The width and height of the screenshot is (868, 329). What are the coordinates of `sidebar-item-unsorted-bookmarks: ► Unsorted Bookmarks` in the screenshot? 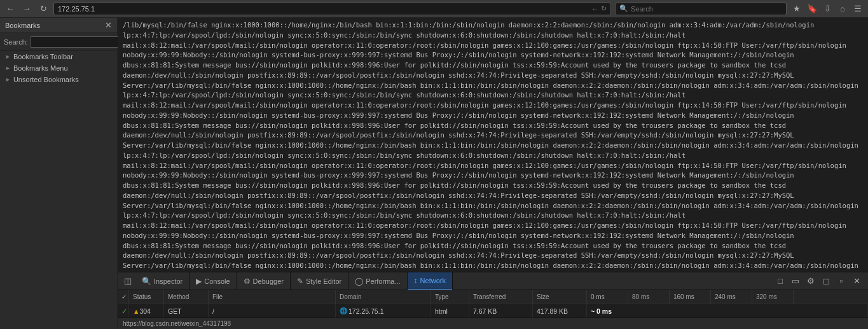 It's located at (59, 80).